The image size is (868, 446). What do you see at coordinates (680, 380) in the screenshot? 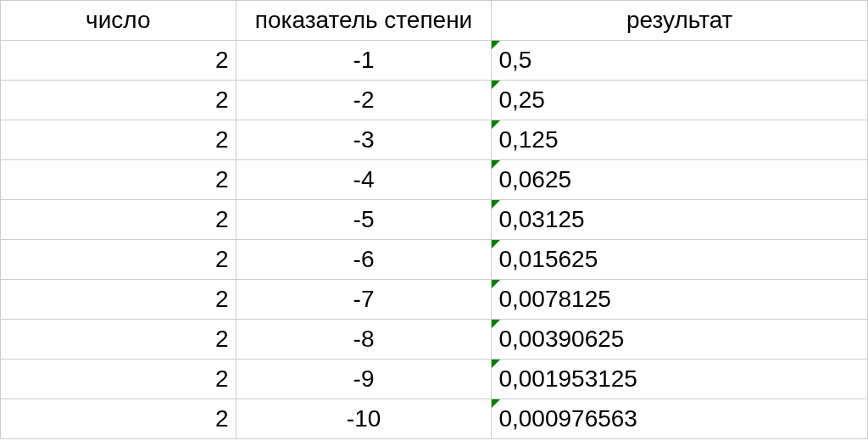
I see `cell-result: 0,001953125` at bounding box center [680, 380].